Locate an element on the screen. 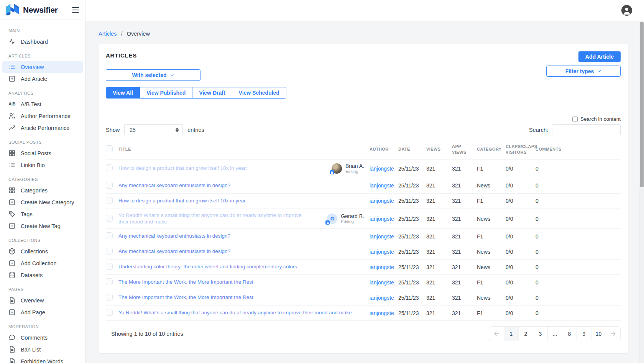  page-button-3: 3 is located at coordinates (540, 333).